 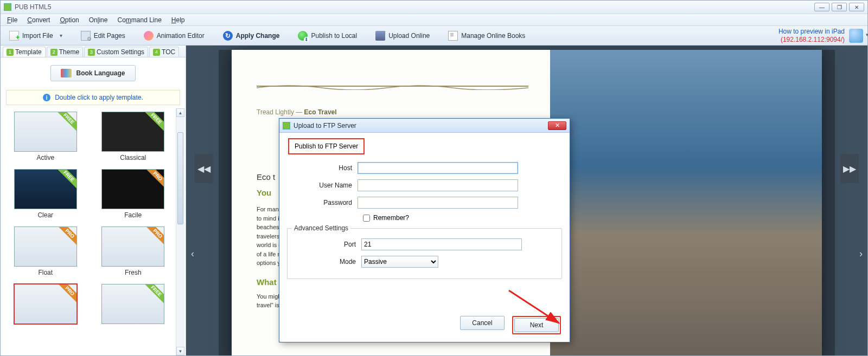 I want to click on template-item: PROFacile, so click(x=133, y=194).